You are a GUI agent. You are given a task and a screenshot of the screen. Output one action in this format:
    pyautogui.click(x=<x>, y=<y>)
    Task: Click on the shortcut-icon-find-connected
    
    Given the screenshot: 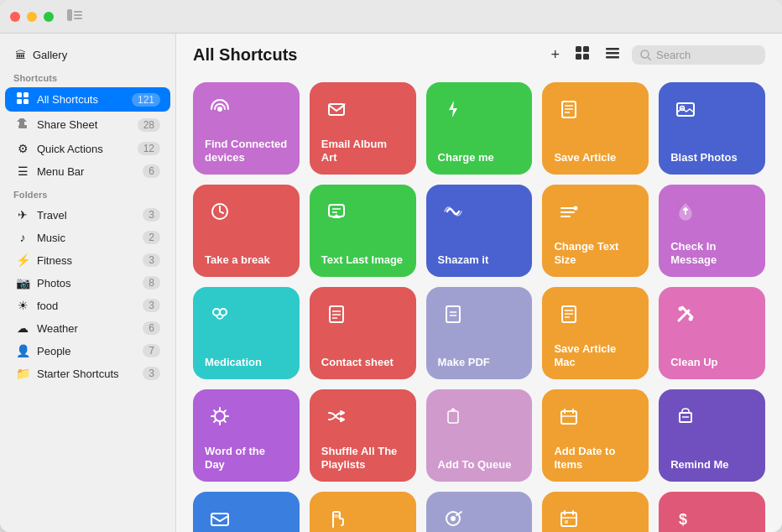 What is the action you would take?
    pyautogui.click(x=220, y=109)
    